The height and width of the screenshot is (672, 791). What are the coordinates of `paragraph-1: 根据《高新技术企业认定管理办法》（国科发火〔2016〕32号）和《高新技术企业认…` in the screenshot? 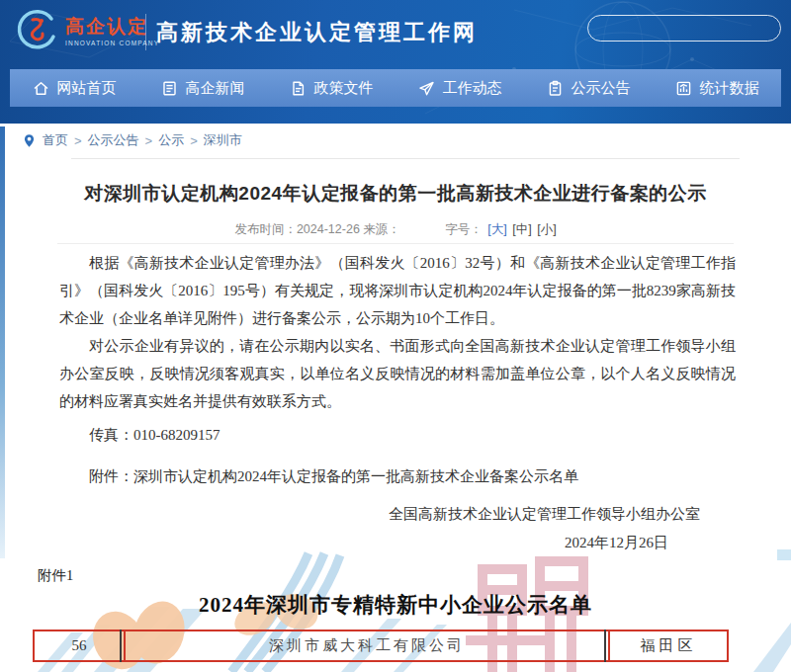 It's located at (397, 291).